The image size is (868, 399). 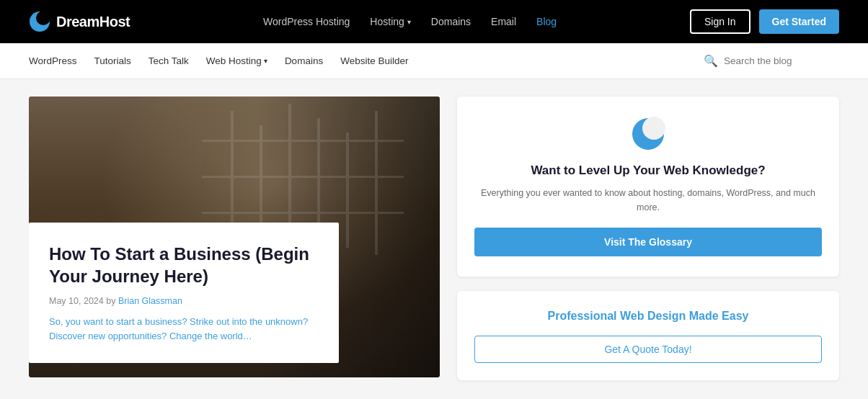 I want to click on hero-title: How To Start a Business (Begin Your Jour…, so click(x=182, y=265).